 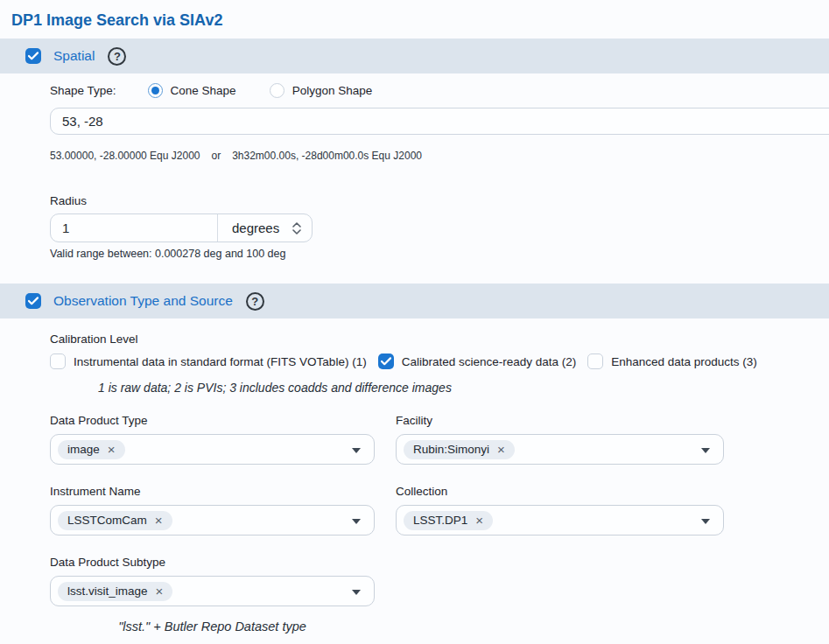 I want to click on chip-label: LSSTComCam, so click(x=107, y=520).